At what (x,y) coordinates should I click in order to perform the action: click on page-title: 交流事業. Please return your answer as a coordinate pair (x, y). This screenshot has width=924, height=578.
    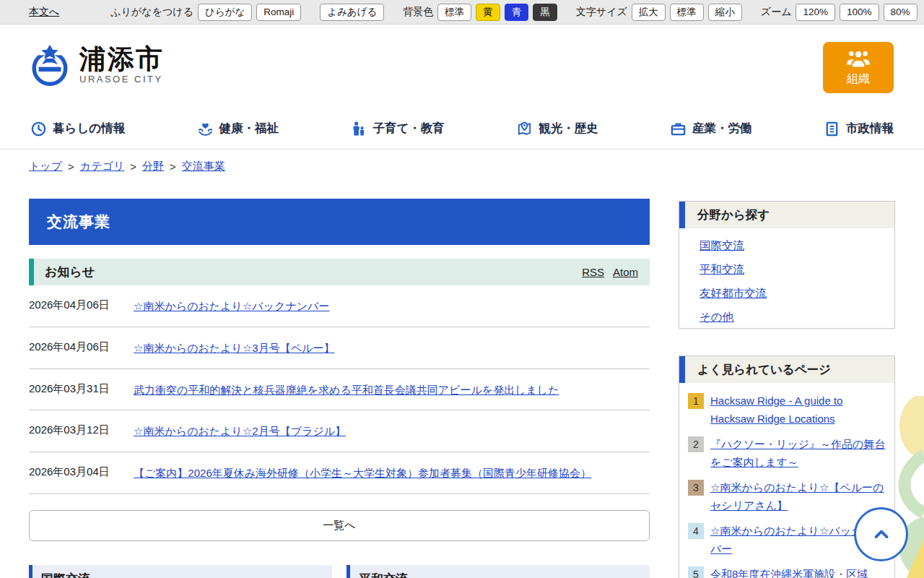
    Looking at the image, I should click on (339, 222).